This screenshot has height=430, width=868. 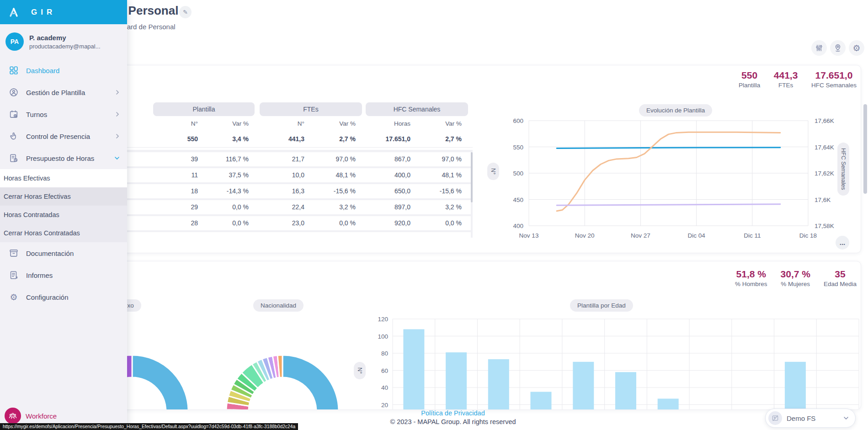 What do you see at coordinates (64, 297) in the screenshot?
I see `sidebar-item-configuracion: ⚙ Configuración` at bounding box center [64, 297].